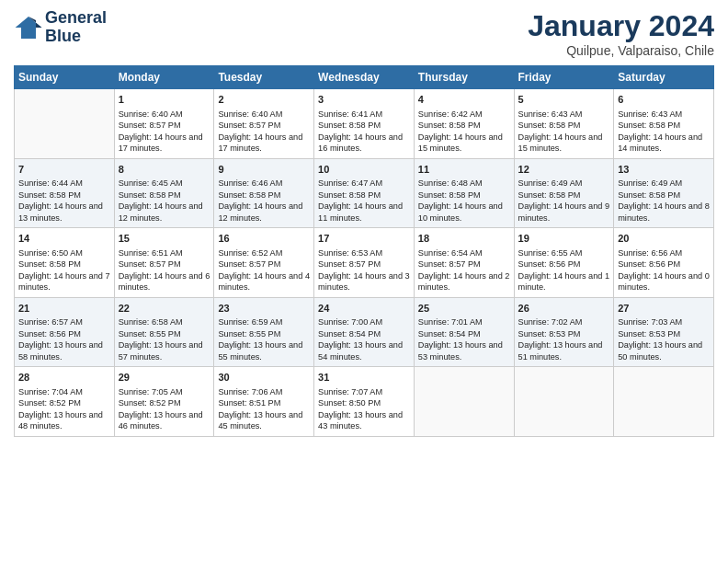  Describe the element at coordinates (364, 114) in the screenshot. I see `sunrise-text: Sunrise: 6:41 AM` at that location.